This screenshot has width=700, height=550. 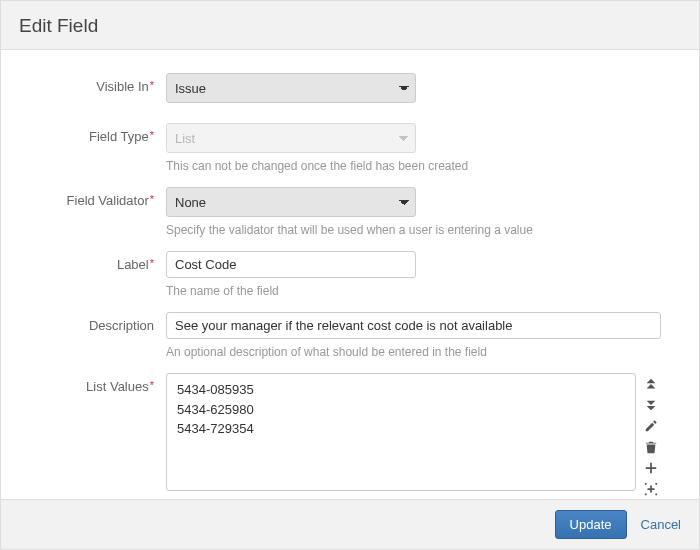 What do you see at coordinates (424, 291) in the screenshot?
I see `help-label: The name of the field` at bounding box center [424, 291].